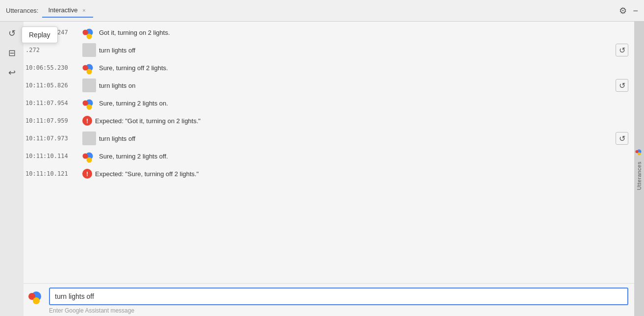 Image resolution: width=644 pixels, height=316 pixels. Describe the element at coordinates (329, 156) in the screenshot. I see `table-row: 10:11:10.114 Sure, turning 2 lights off.` at that location.